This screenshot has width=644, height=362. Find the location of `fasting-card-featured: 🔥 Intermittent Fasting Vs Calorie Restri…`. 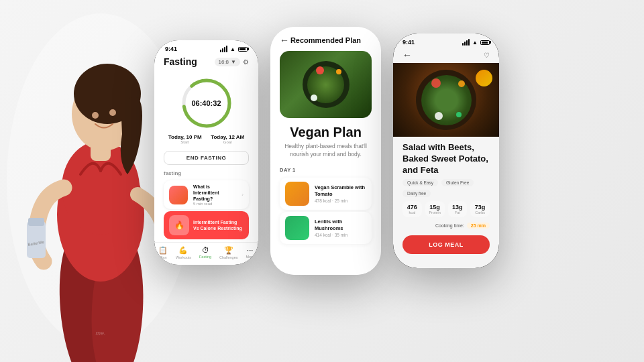

fasting-card-featured: 🔥 Intermittent Fasting Vs Calorie Restri… is located at coordinates (207, 225).